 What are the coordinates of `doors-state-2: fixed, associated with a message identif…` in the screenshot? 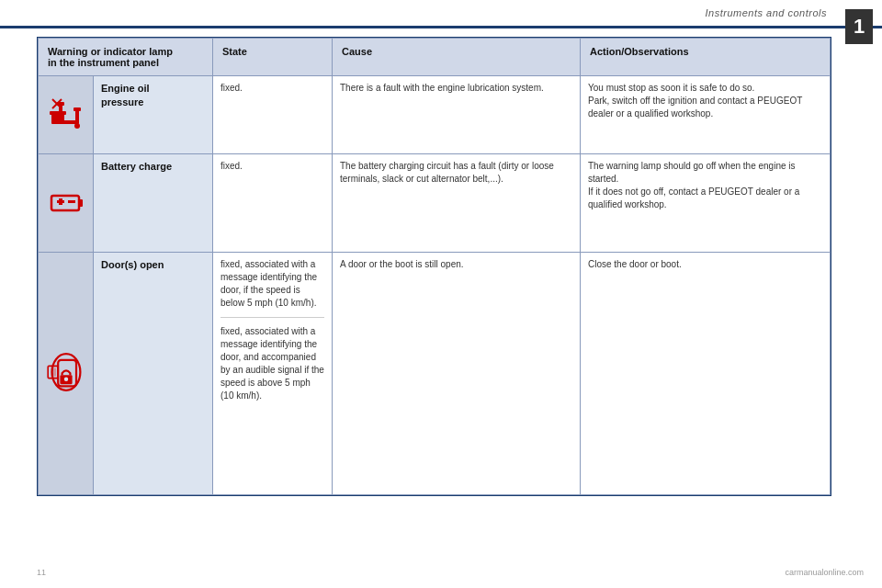 It's located at (272, 364).